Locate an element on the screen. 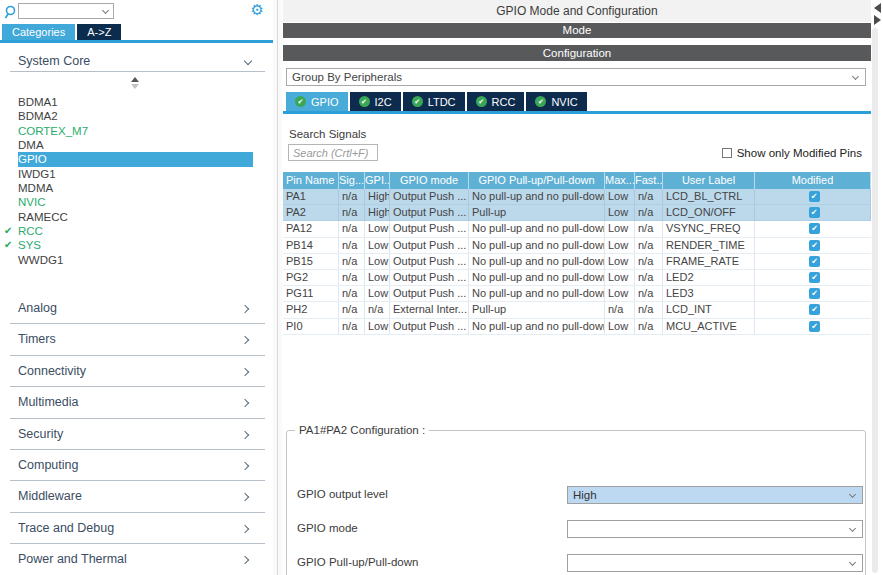  vertical-scrollbar is located at coordinates (875, 300).